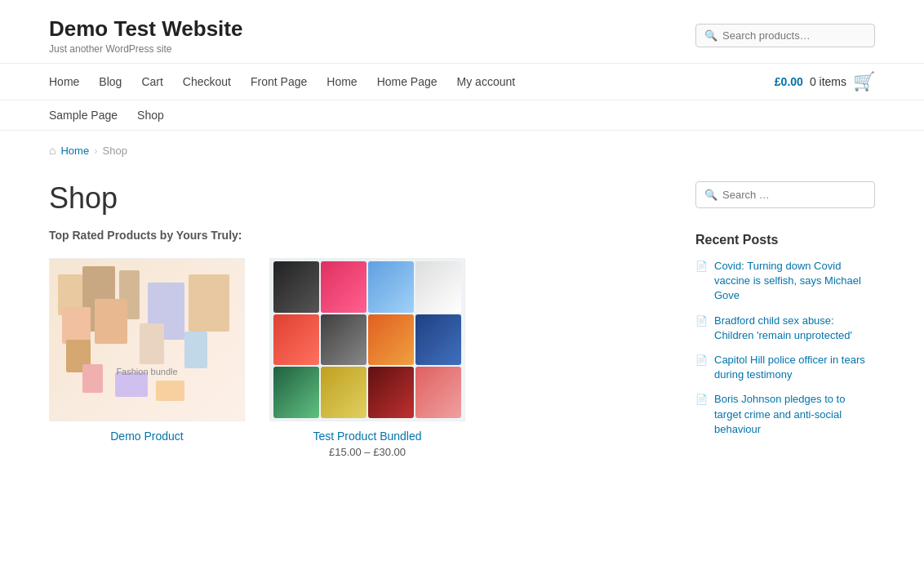  What do you see at coordinates (282, 82) in the screenshot?
I see `nav-links: Home Blog Cart Checkout Front Page Home …` at bounding box center [282, 82].